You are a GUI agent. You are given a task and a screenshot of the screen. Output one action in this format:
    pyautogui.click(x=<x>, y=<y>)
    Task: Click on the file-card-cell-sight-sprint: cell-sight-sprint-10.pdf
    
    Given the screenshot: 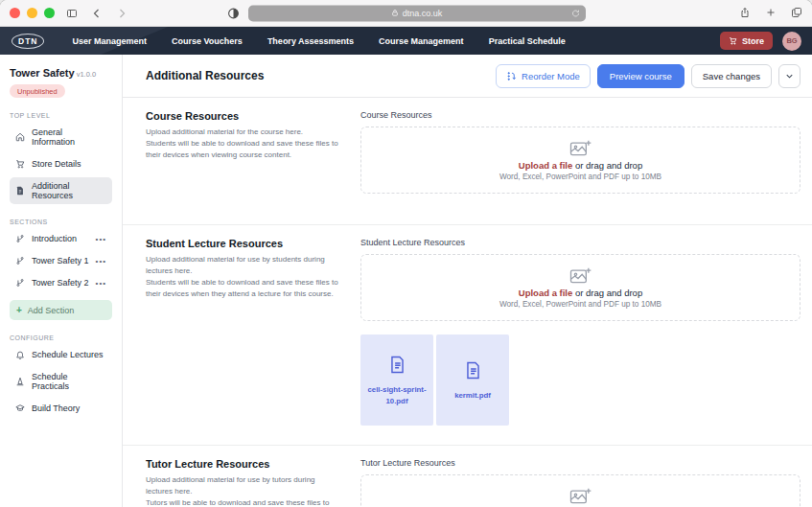 What is the action you would take?
    pyautogui.click(x=397, y=380)
    